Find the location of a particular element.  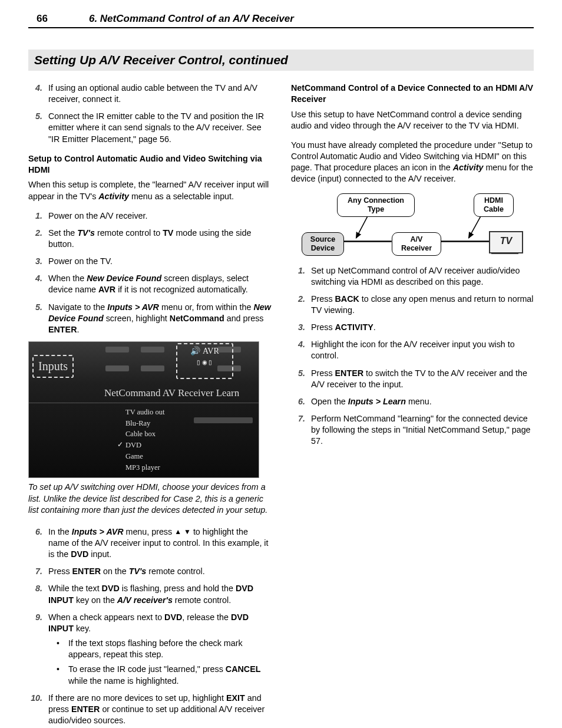

text-run: key on the is located at coordinates (95, 600).